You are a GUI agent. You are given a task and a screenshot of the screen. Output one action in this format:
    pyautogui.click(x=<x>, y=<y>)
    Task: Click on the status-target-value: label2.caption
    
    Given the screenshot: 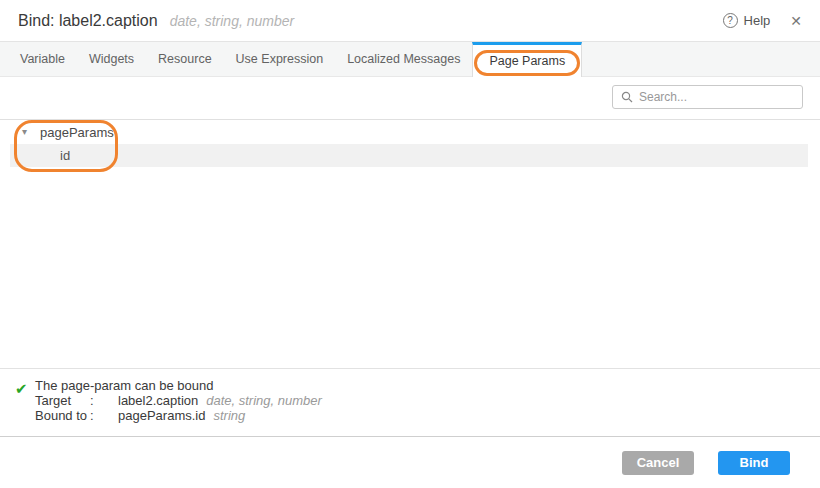 What is the action you would take?
    pyautogui.click(x=158, y=400)
    